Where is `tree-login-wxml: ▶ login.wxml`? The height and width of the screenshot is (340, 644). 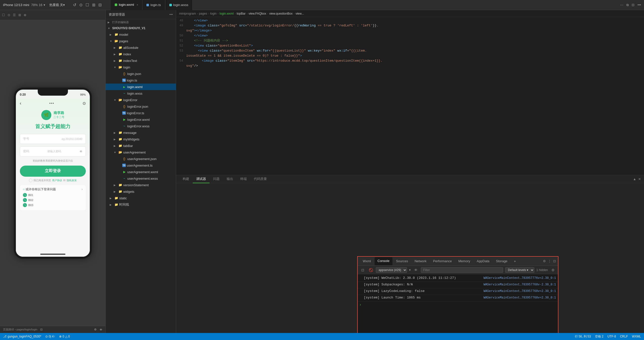
tree-login-wxml: ▶ login.wxml is located at coordinates (141, 87).